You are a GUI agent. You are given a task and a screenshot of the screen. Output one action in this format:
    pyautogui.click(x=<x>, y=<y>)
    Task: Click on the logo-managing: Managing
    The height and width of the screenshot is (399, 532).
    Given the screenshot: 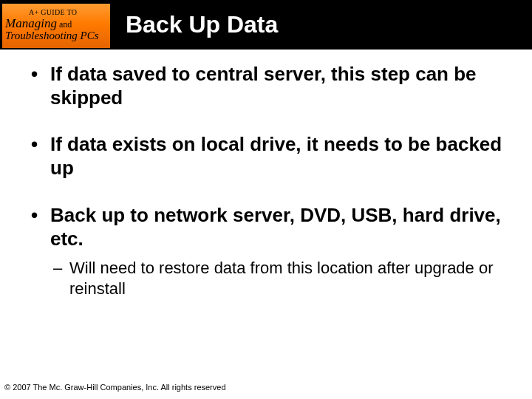 What is the action you would take?
    pyautogui.click(x=31, y=24)
    